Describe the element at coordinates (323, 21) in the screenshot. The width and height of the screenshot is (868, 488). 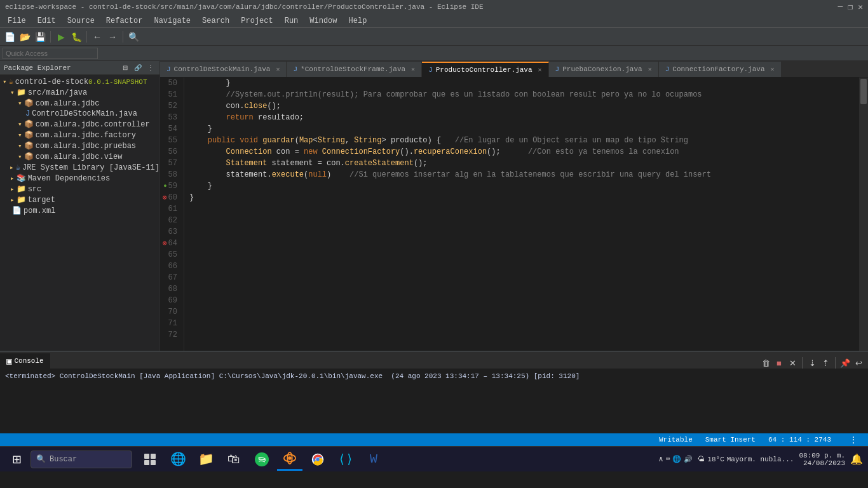
I see `menu-window: Window` at that location.